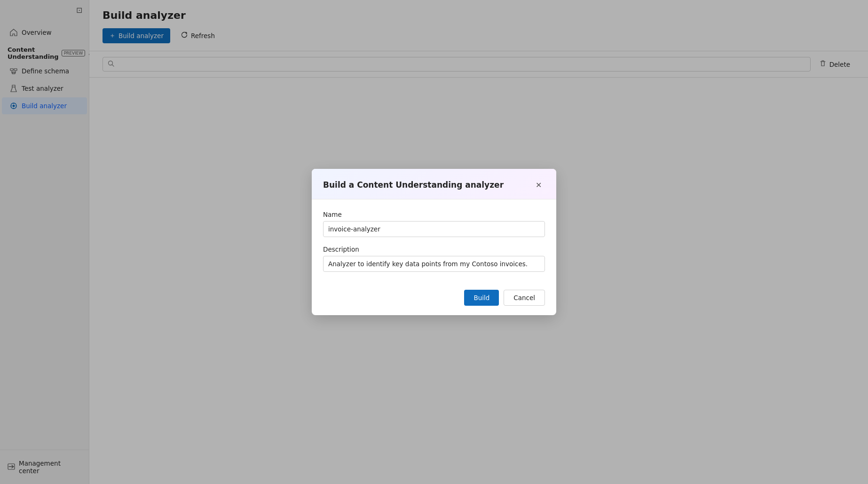 The height and width of the screenshot is (484, 868). Describe the element at coordinates (434, 214) in the screenshot. I see `name-label: Name` at that location.